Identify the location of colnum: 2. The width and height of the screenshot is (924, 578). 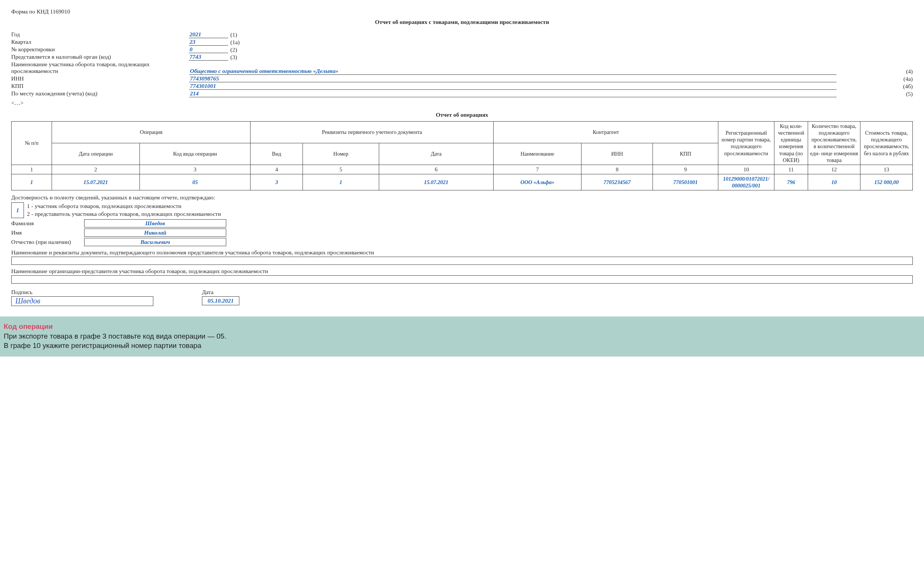
(96, 169).